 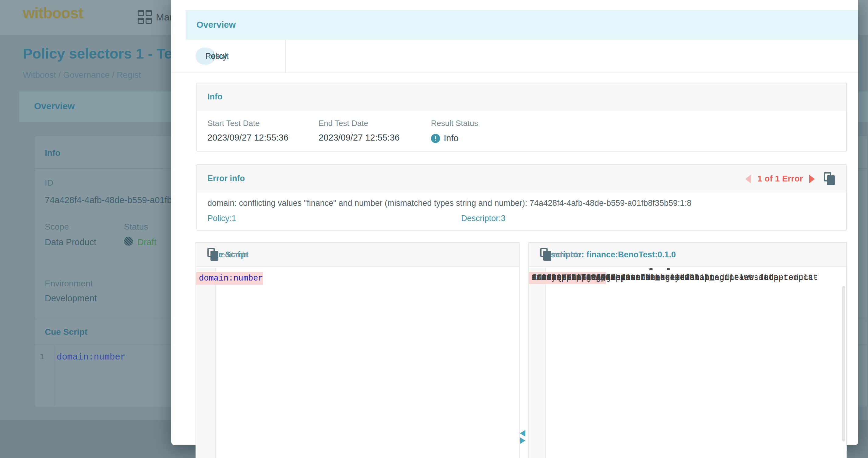 What do you see at coordinates (248, 138) in the screenshot?
I see `start-test-date-value: 2023/09/27 12:55:36` at bounding box center [248, 138].